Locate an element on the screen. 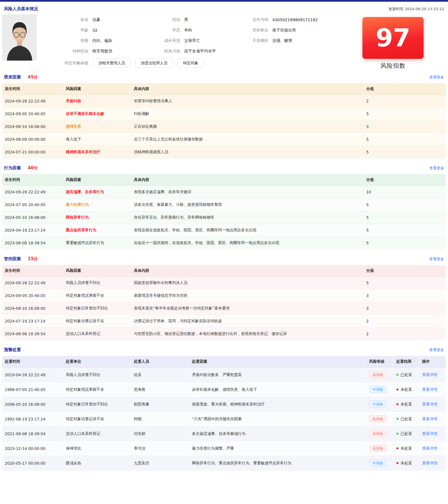 The width and height of the screenshot is (448, 504). update-time: 更新时间2024-09-20 13:23:12 is located at coordinates (416, 9).